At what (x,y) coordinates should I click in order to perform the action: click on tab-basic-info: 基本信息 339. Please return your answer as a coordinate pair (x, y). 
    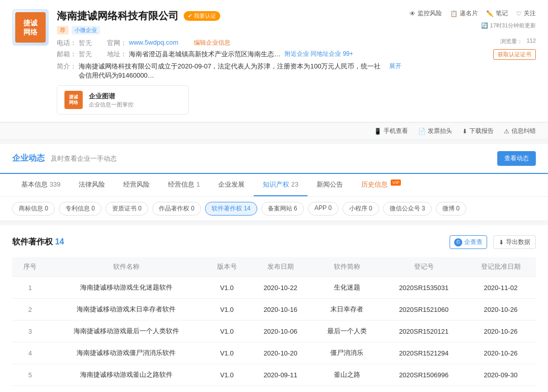
    Looking at the image, I should click on (41, 185).